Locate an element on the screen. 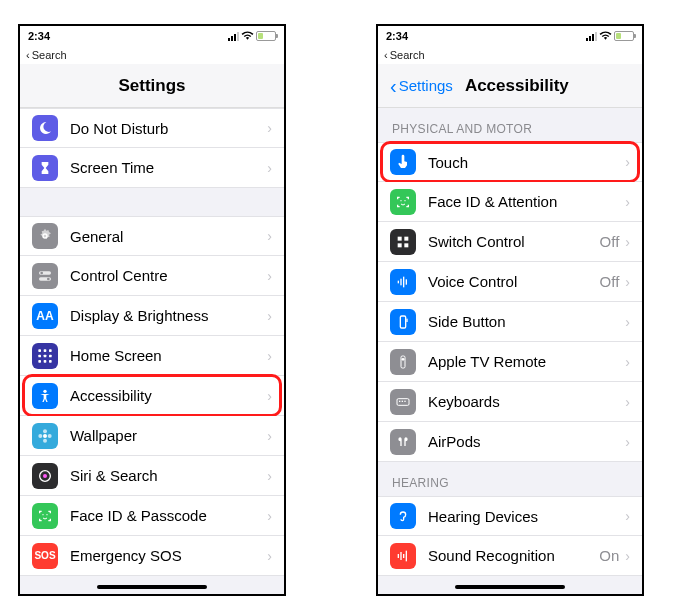 Image resolution: width=675 pixels, height=616 pixels. keyboard-icon is located at coordinates (403, 402).